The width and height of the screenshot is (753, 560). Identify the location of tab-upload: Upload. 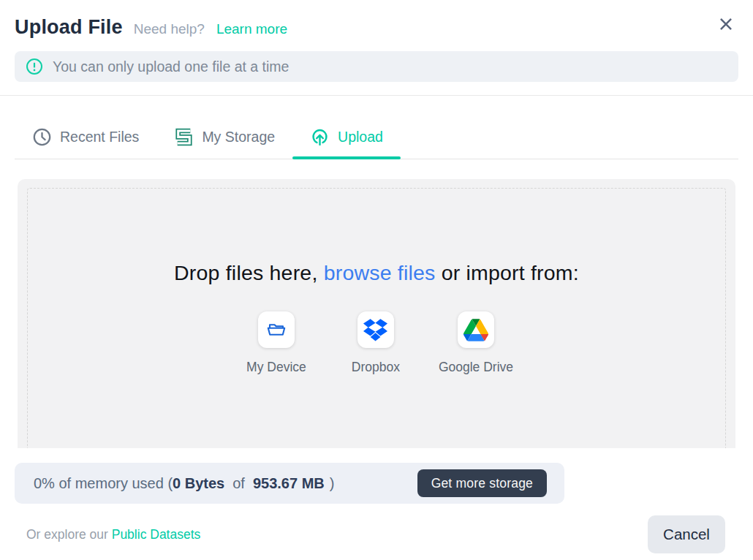
(347, 137).